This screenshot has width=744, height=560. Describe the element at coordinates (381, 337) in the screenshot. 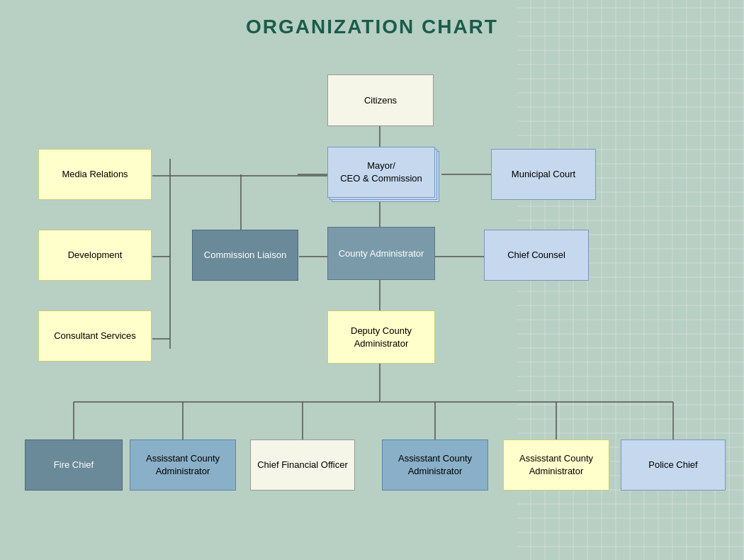

I see `deputy-county-admin-label: Deputy County Administrator` at that location.